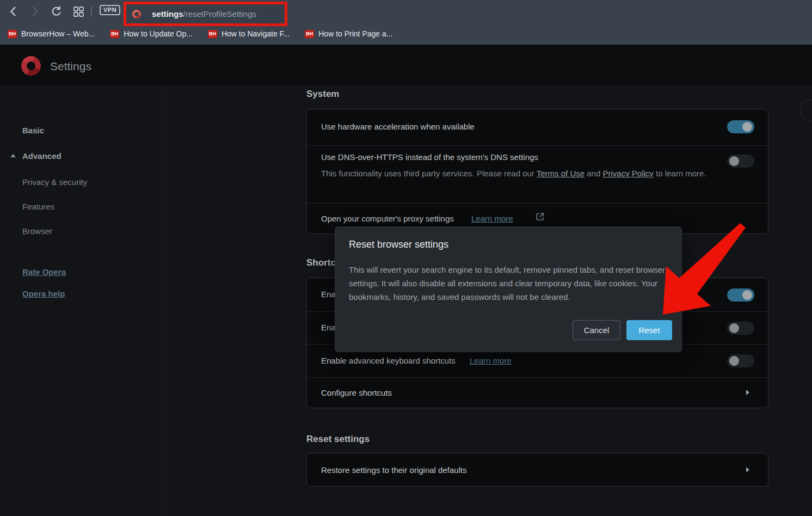  I want to click on bookmark-label: BrowserHow – Web..., so click(58, 34).